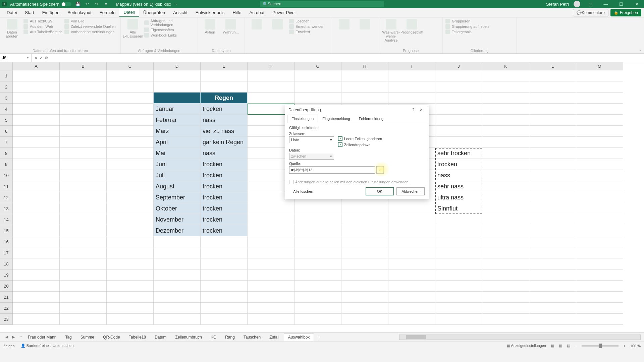 This screenshot has height=362, width=644. What do you see at coordinates (78, 4) in the screenshot?
I see `save-icon: 💾` at bounding box center [78, 4].